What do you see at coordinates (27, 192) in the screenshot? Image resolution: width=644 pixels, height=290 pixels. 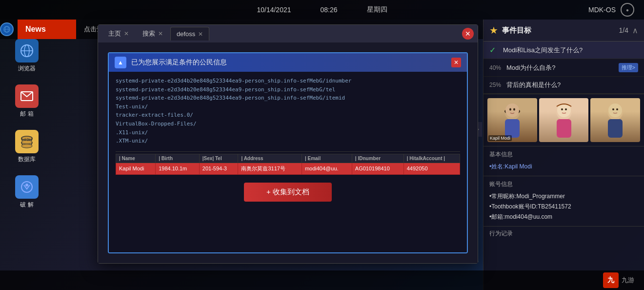 I see `hack-icon-item: 破 解` at bounding box center [27, 192].